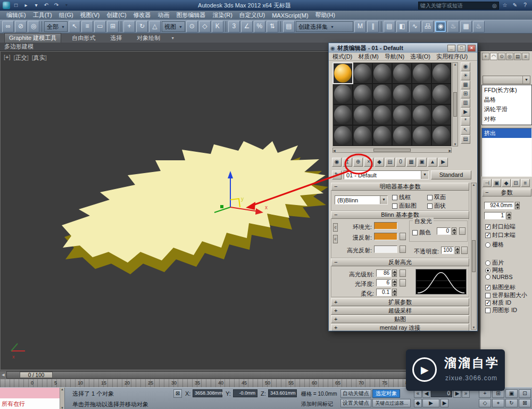  What do you see at coordinates (46, 5) in the screenshot?
I see `undo-icon: ↶` at bounding box center [46, 5].